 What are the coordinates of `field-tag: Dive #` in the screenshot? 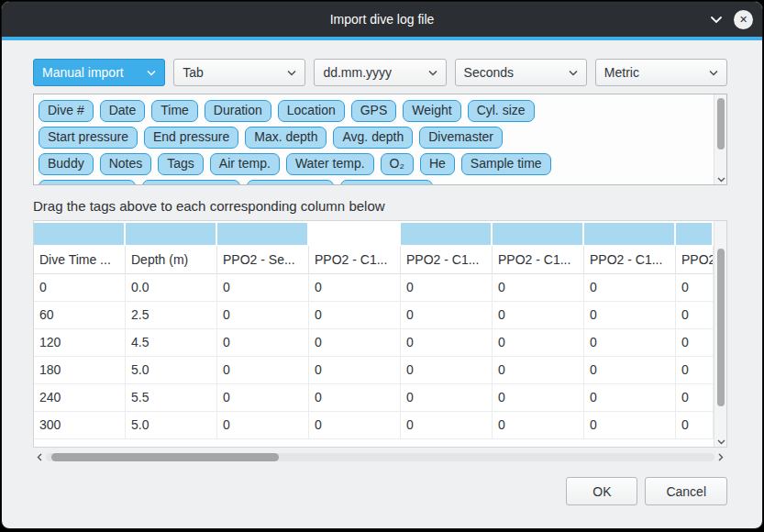 It's located at (66, 111).